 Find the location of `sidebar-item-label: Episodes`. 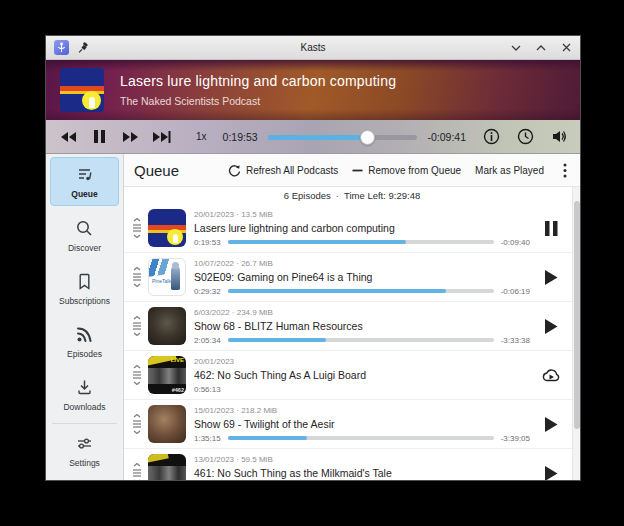

sidebar-item-label: Episodes is located at coordinates (84, 354).